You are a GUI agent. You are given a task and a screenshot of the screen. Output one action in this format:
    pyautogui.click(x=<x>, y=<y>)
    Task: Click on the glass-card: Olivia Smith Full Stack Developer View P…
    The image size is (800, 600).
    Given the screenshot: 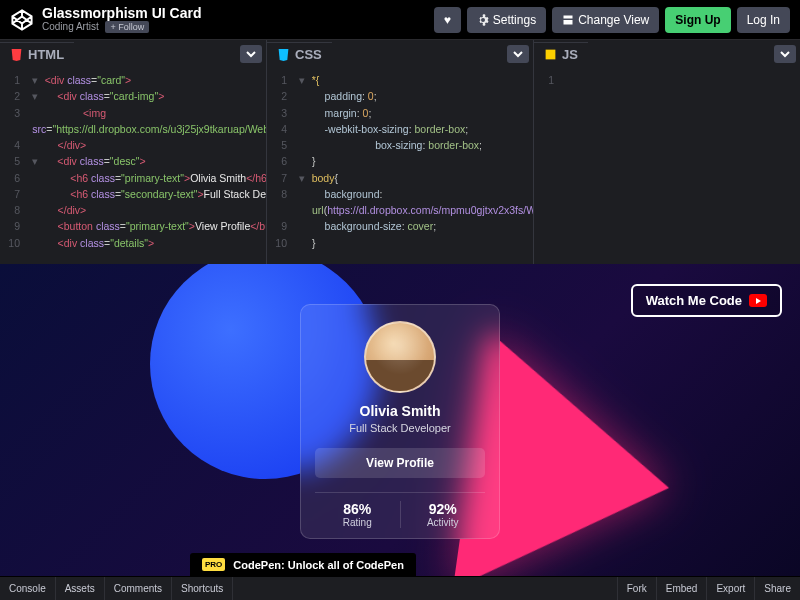 What is the action you would take?
    pyautogui.click(x=400, y=422)
    